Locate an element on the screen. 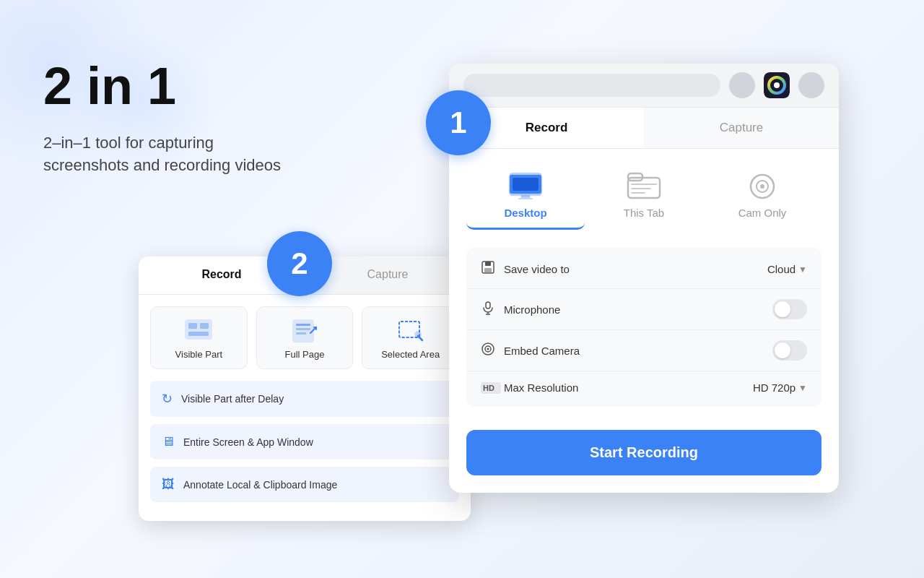 The image size is (924, 578). save-video-value: Cloud ▼ is located at coordinates (787, 269).